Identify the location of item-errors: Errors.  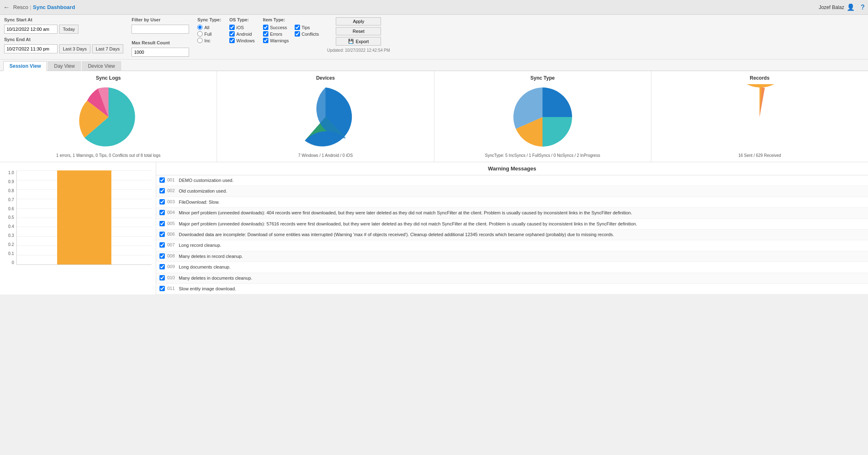
(276, 34).